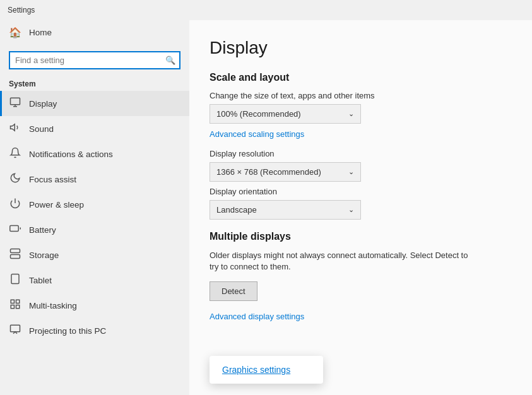 The image size is (532, 395). Describe the element at coordinates (256, 370) in the screenshot. I see `graphics-settings-link: Graphics settings` at that location.